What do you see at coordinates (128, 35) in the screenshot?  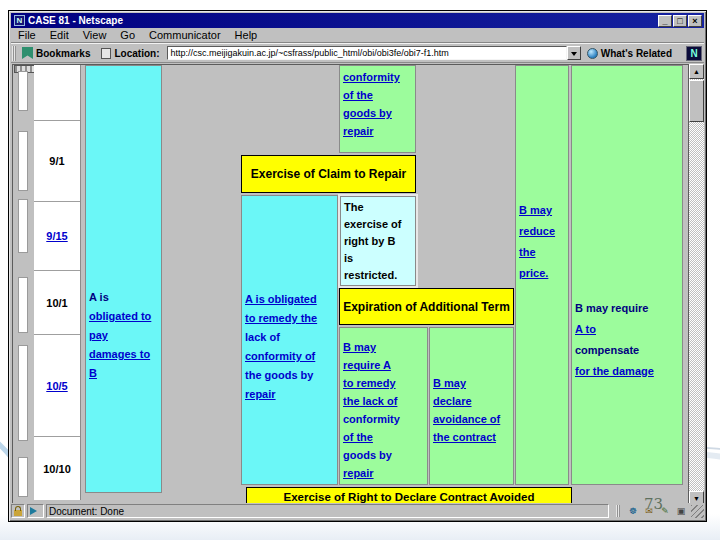 I see `menu-go: Go` at bounding box center [128, 35].